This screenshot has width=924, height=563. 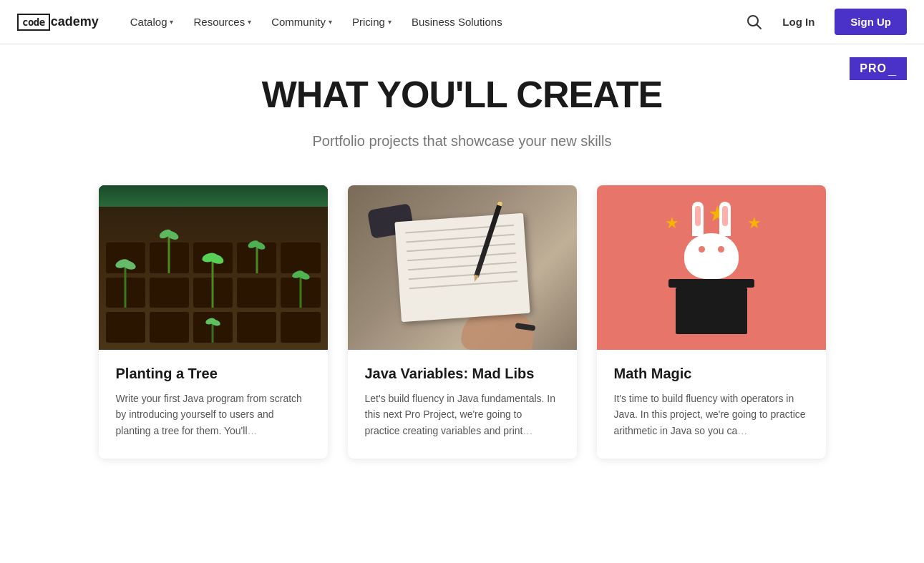 I want to click on card-body: Math Magic It's time to build fluency wi…, so click(x=711, y=404).